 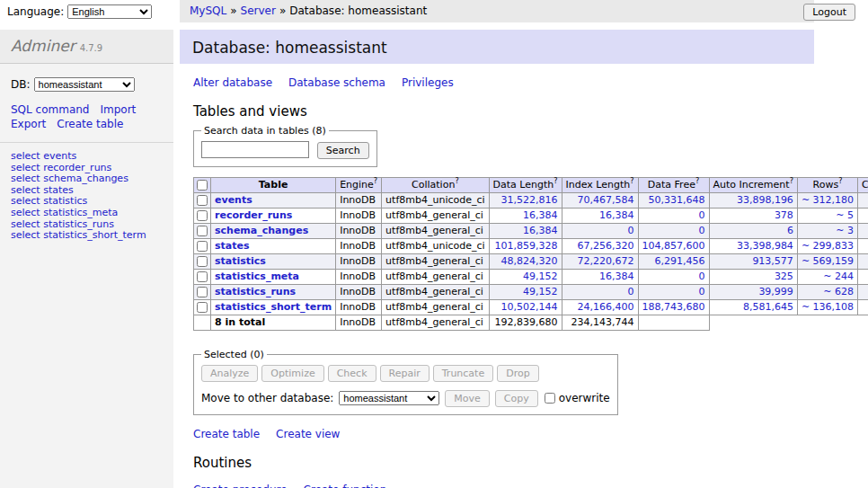 What do you see at coordinates (828, 307) in the screenshot?
I see `rows-link: ~ 136,108` at bounding box center [828, 307].